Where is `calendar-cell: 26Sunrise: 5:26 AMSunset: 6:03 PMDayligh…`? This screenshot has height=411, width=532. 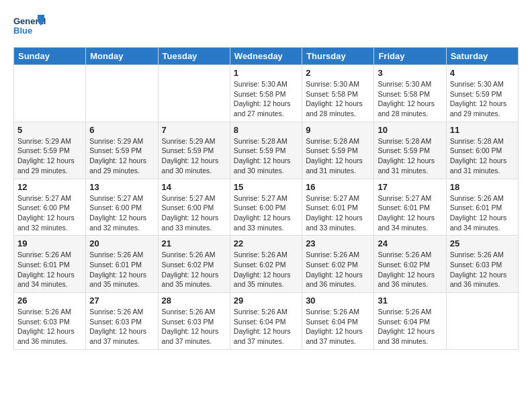 calendar-cell: 26Sunrise: 5:26 AMSunset: 6:03 PMDayligh… is located at coordinates (50, 321).